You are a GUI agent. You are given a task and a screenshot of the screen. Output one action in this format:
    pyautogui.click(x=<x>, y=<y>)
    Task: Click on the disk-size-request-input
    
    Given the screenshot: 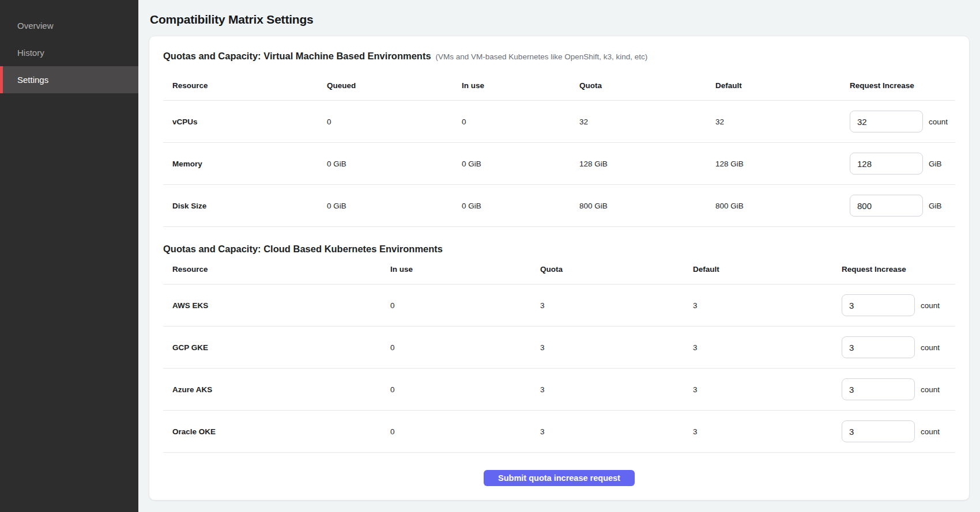 What is the action you would take?
    pyautogui.click(x=887, y=206)
    